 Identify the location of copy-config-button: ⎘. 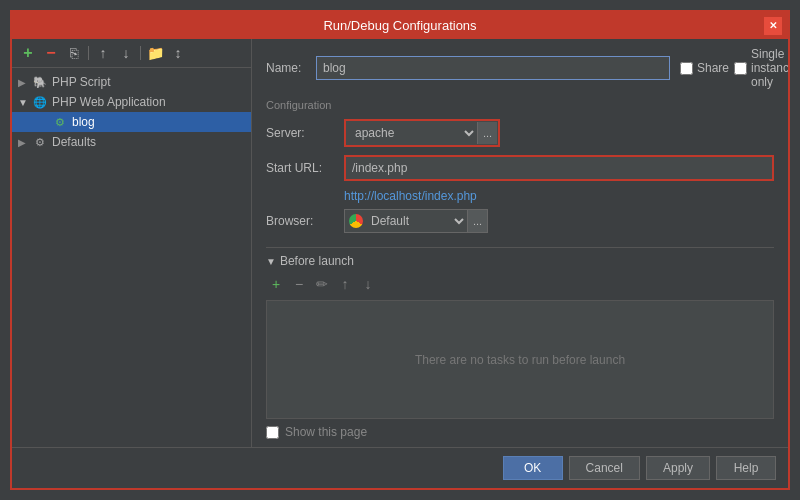
(74, 53).